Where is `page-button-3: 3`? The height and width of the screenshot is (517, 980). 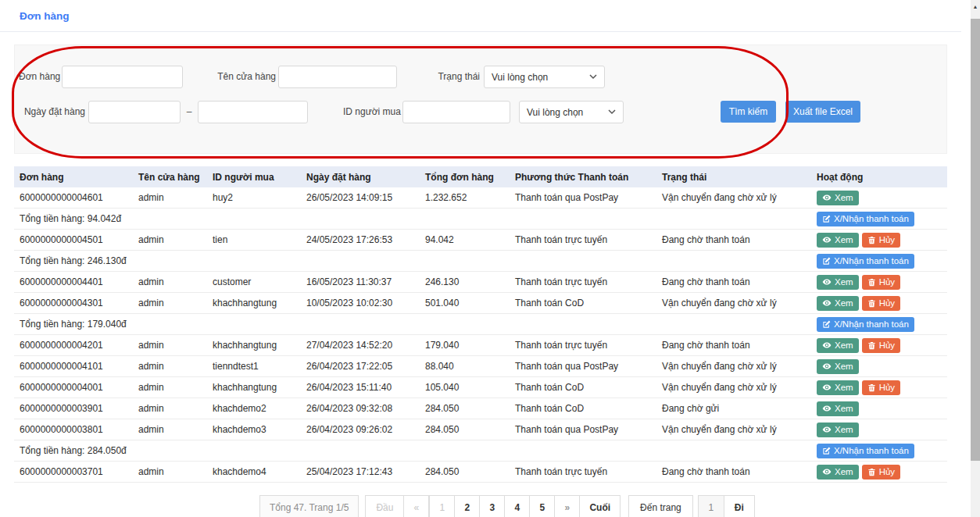 page-button-3: 3 is located at coordinates (492, 506).